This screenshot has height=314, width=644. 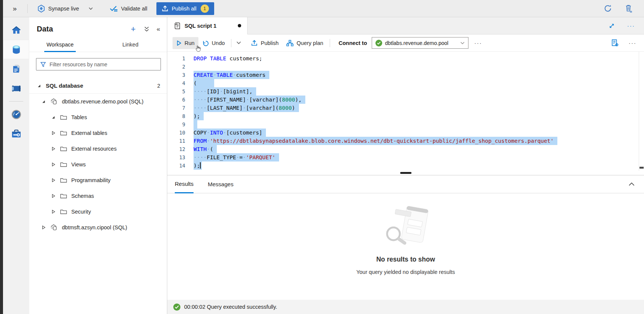 What do you see at coordinates (406, 157) in the screenshot?
I see `code-line: 13····FILE_TYPE·=·'PARQUET'` at bounding box center [406, 157].